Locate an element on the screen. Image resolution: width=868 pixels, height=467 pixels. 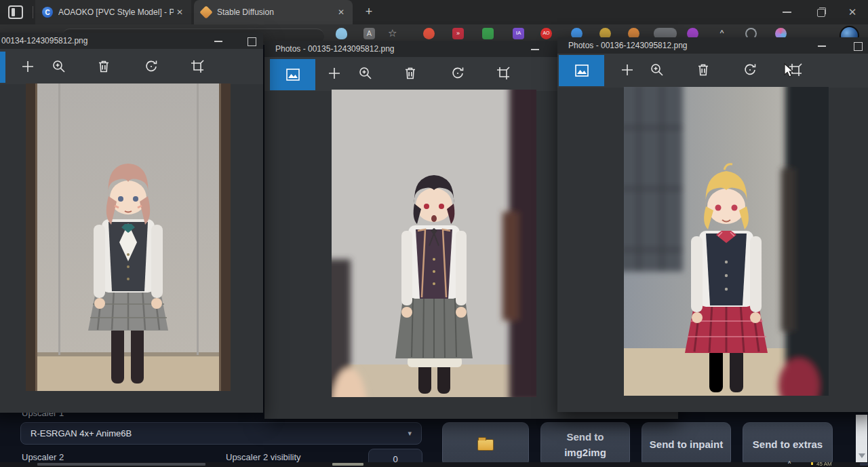
page-scrollbar is located at coordinates (861, 441).